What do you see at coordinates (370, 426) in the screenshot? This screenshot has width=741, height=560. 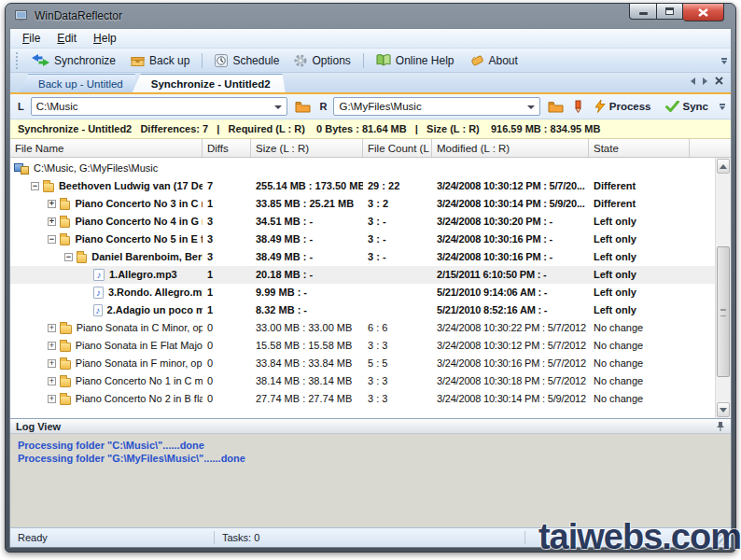 I see `log-view-header: Log View` at bounding box center [370, 426].